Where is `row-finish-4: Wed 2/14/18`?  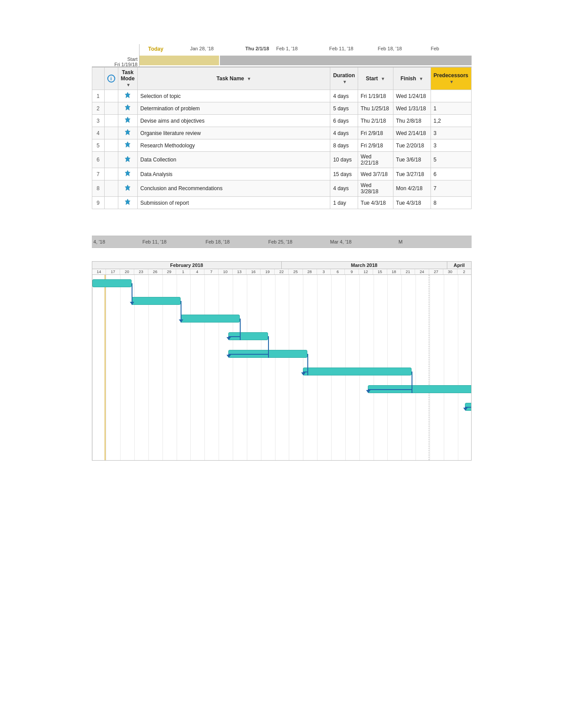 row-finish-4: Wed 2/14/18 is located at coordinates (412, 133).